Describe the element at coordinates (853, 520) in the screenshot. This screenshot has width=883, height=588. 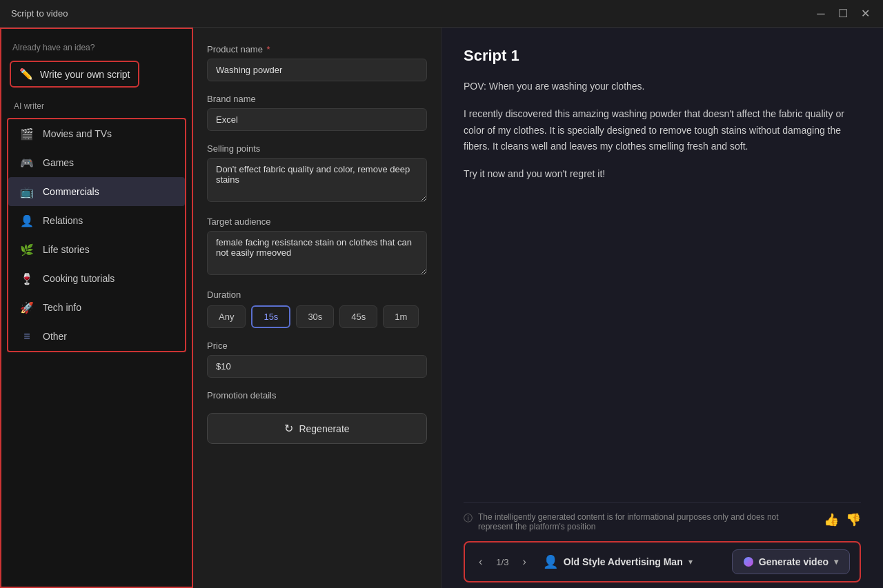
I see `thumbs-down-button: 👎` at that location.